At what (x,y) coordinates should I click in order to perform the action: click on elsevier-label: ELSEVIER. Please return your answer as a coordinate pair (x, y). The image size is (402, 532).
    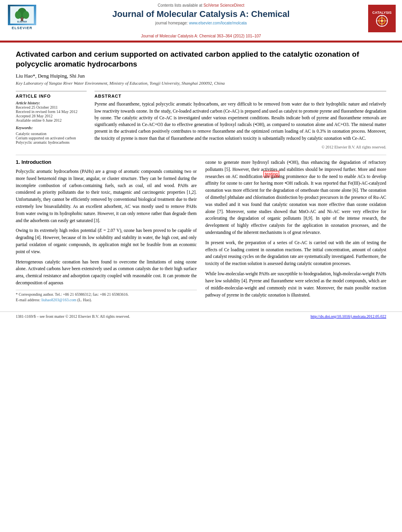
    Looking at the image, I should click on (22, 28).